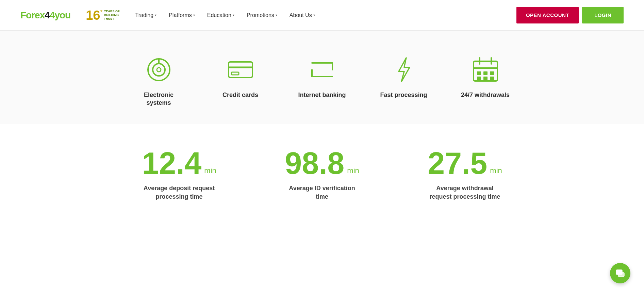  I want to click on credit-card-icon, so click(241, 70).